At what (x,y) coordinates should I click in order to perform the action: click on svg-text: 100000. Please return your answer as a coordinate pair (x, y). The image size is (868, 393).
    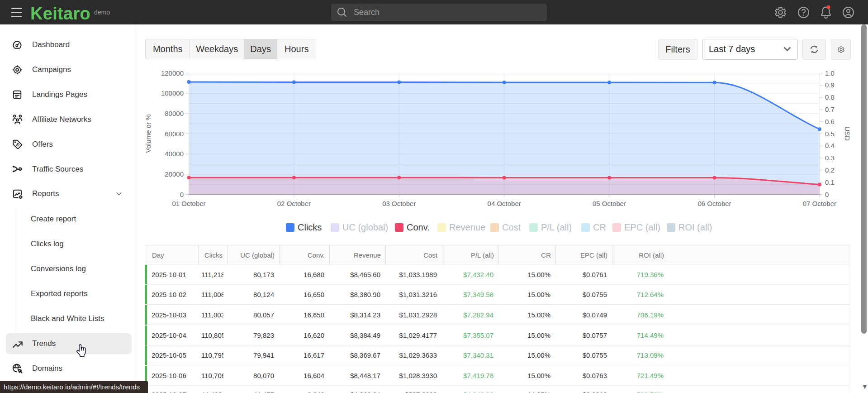
    Looking at the image, I should click on (172, 93).